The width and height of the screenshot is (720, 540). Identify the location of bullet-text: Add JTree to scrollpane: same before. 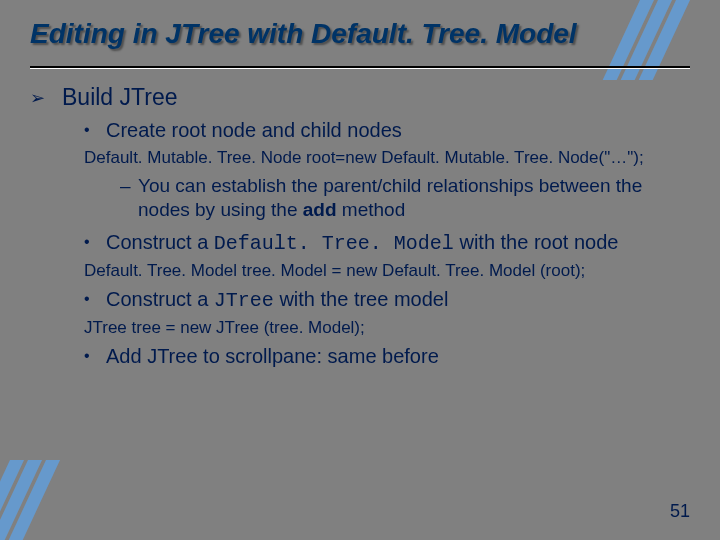
(398, 356).